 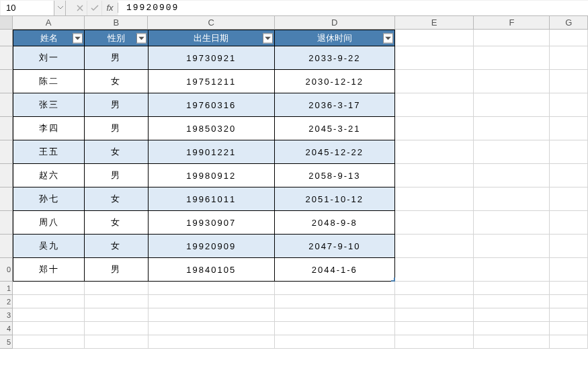 What do you see at coordinates (48, 105) in the screenshot?
I see `data-cell: 张三` at bounding box center [48, 105].